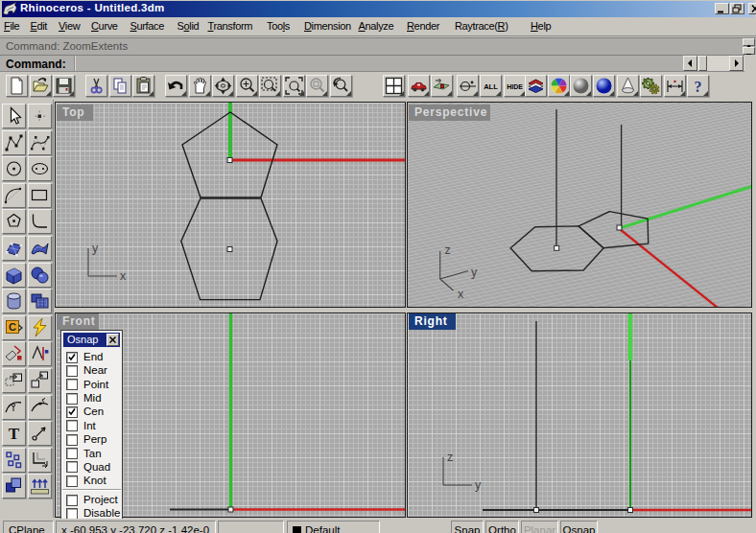 The height and width of the screenshot is (533, 756). What do you see at coordinates (12, 327) in the screenshot?
I see `svg-text: C` at bounding box center [12, 327].